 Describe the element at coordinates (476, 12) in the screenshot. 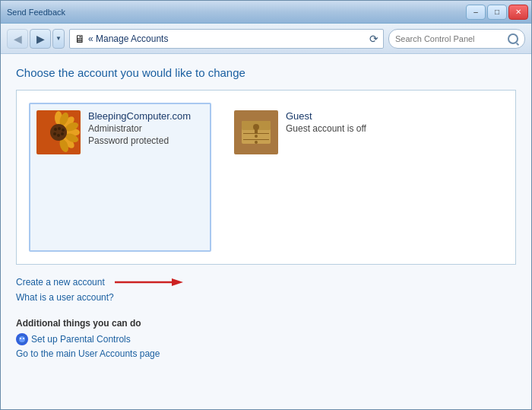

I see `minimize-button: –` at that location.